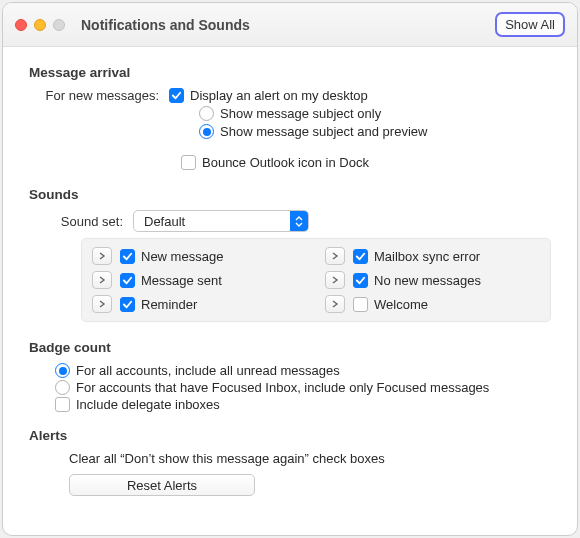 The height and width of the screenshot is (538, 580). Describe the element at coordinates (166, 24) in the screenshot. I see `window-title: Notifications and Sounds` at that location.